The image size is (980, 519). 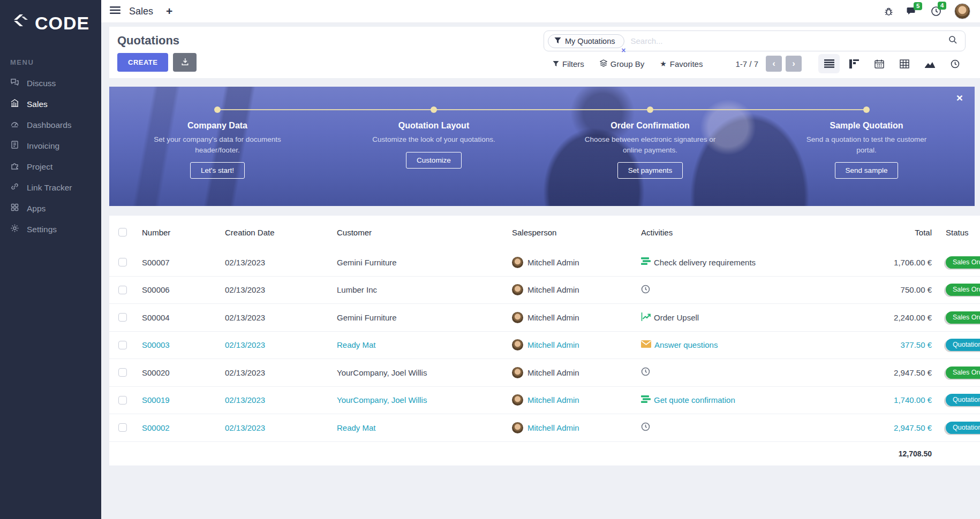 I want to click on view-switcher, so click(x=890, y=64).